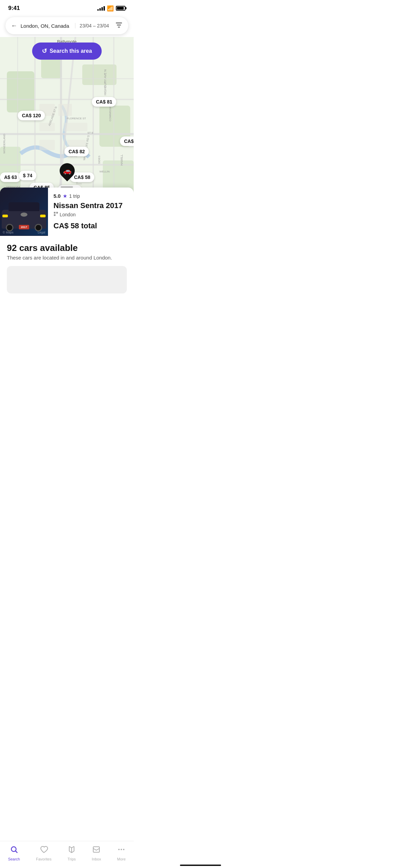 The image size is (401, 868). I want to click on legal-watermark: Legal, so click(41, 232).